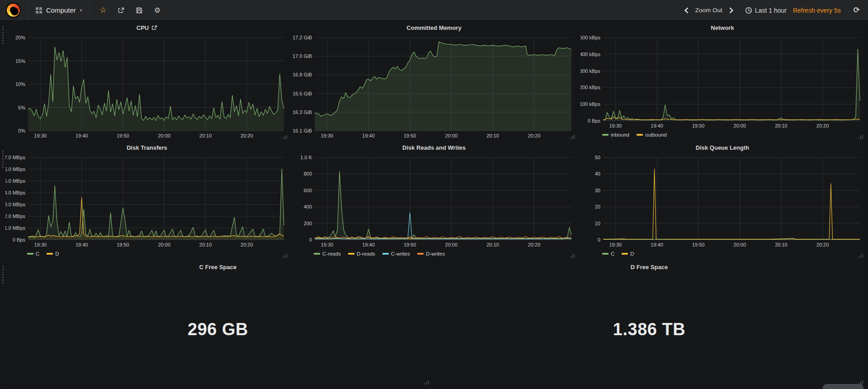 The height and width of the screenshot is (389, 868). Describe the element at coordinates (139, 10) in the screenshot. I see `save-dashboard-button` at that location.